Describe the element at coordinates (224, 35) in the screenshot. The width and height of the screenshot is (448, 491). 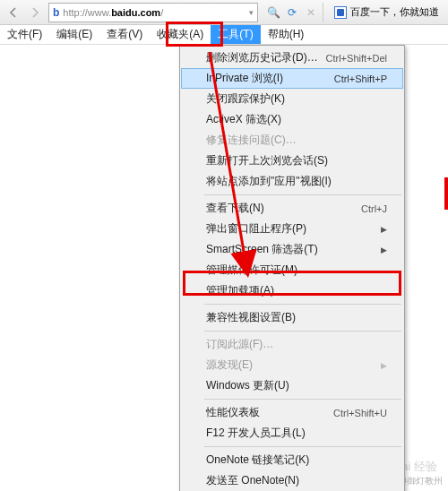
I see `menu-bar: 文件(F) 编辑(E) 查看(V) 收藏夹(A) 工具(T) 帮助(H)` at that location.